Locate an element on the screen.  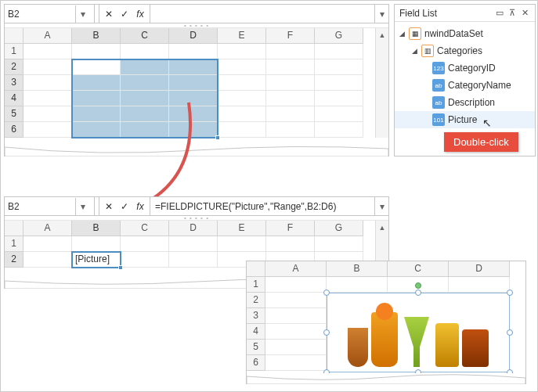
vertical-scrollbar: ▲ is located at coordinates (382, 83).